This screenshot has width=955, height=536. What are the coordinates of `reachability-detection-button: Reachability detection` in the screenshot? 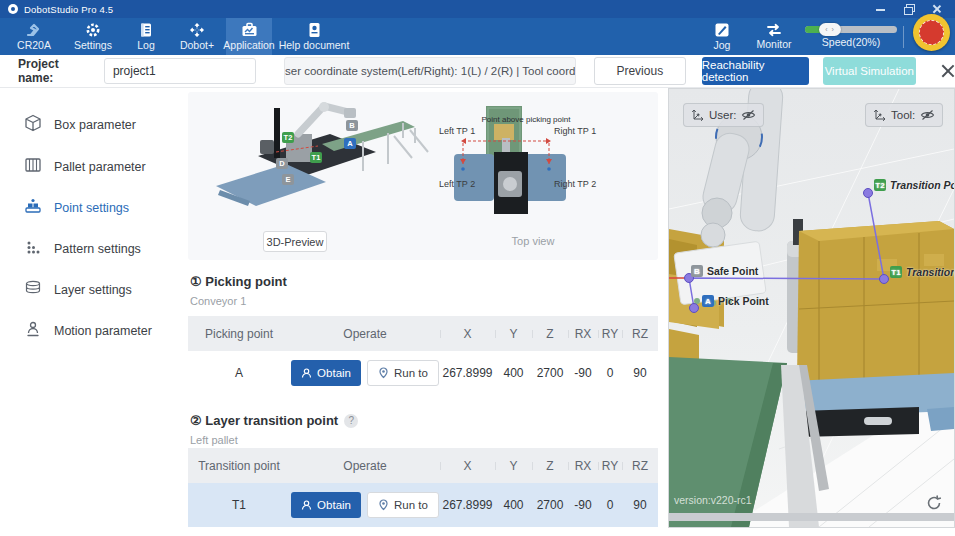 It's located at (756, 71).